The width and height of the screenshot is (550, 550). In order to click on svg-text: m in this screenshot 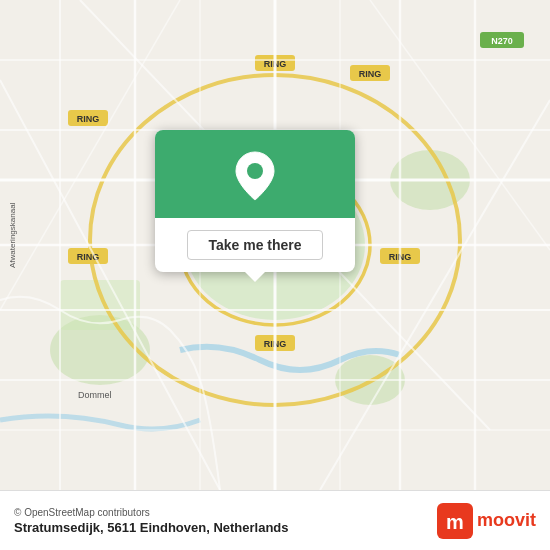, I will do `click(455, 522)`.